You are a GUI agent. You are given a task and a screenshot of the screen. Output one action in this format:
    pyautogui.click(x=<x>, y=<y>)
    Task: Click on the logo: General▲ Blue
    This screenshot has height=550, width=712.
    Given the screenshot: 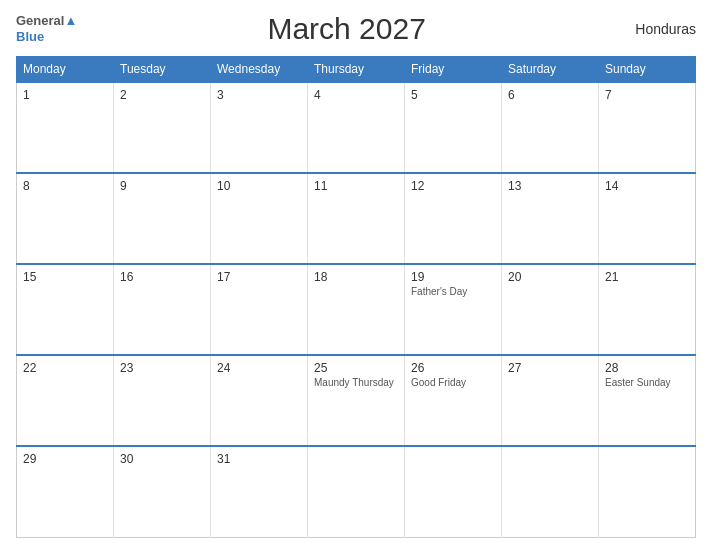 What is the action you would take?
    pyautogui.click(x=46, y=28)
    